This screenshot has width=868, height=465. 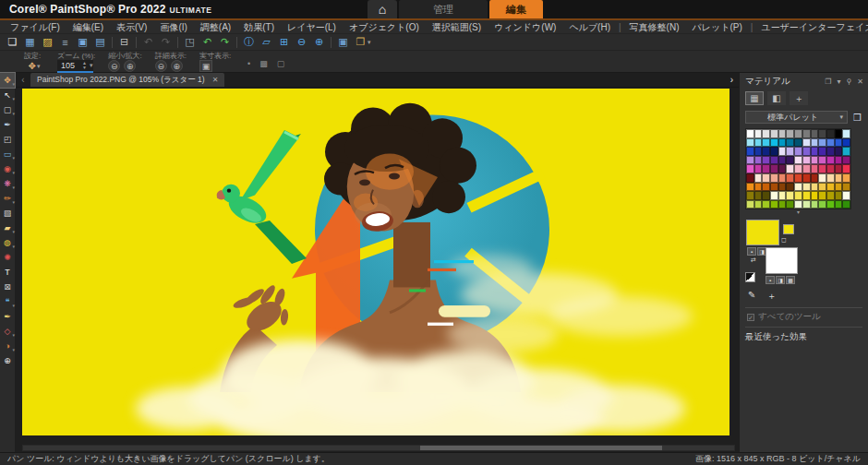 I want to click on fg-color-style-button: ▪, so click(x=752, y=251).